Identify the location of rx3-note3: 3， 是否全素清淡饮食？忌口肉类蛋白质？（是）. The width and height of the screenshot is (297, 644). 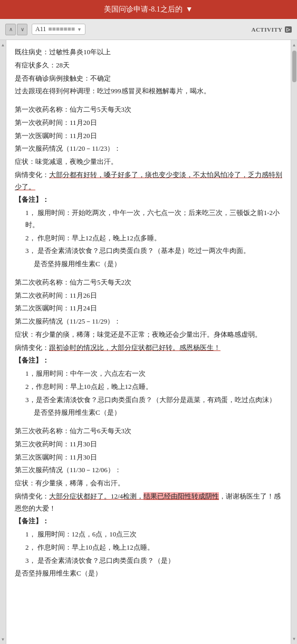
(149, 561).